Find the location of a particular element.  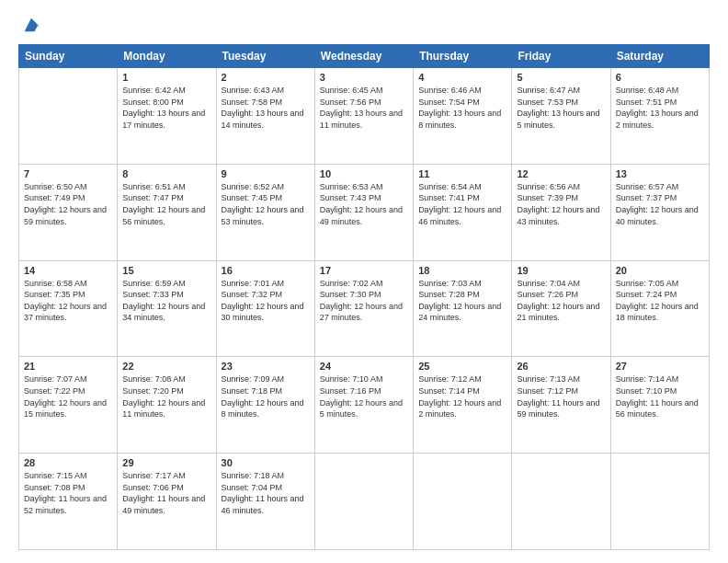

day-info: Sunrise: 7:04 AMSunset: 7:26 PMDaylight:… is located at coordinates (561, 301).